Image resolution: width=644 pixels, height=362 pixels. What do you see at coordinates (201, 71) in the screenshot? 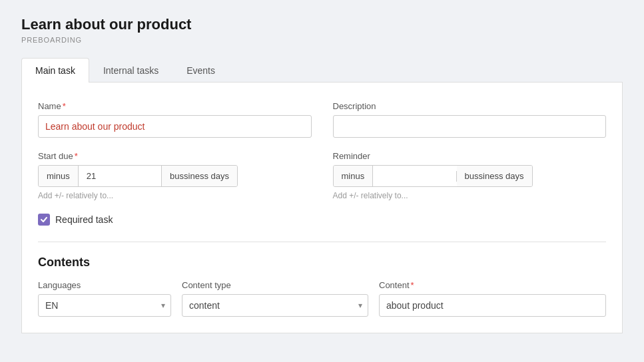
I see `tab-events: Events` at bounding box center [201, 71].